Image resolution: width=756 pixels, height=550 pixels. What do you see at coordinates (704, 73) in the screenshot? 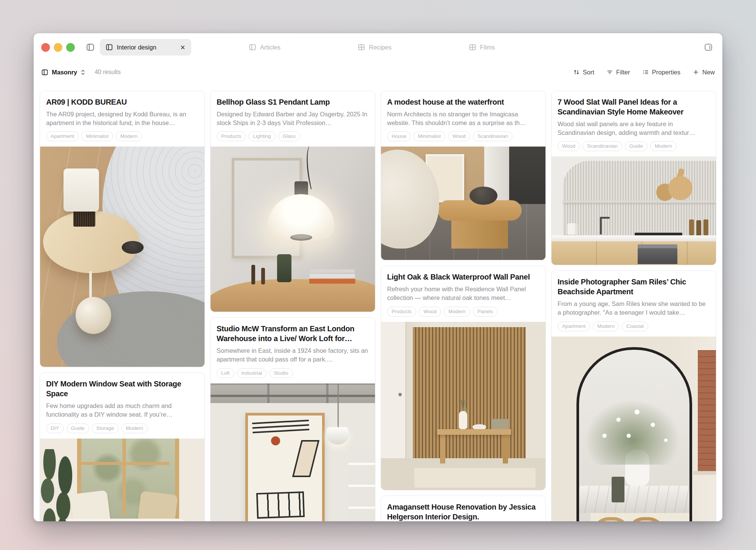
I see `new-button: New` at bounding box center [704, 73].